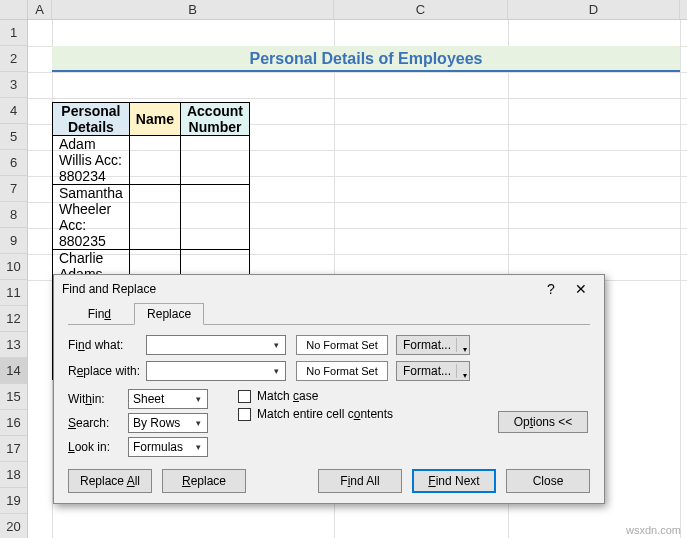 The width and height of the screenshot is (687, 538). I want to click on search-label: Search:, so click(98, 423).